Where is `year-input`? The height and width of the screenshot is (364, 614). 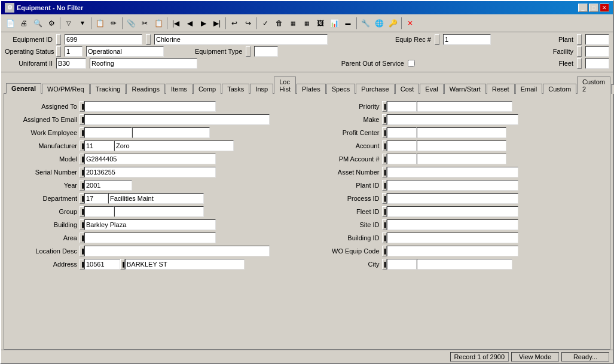 year-input is located at coordinates (108, 185).